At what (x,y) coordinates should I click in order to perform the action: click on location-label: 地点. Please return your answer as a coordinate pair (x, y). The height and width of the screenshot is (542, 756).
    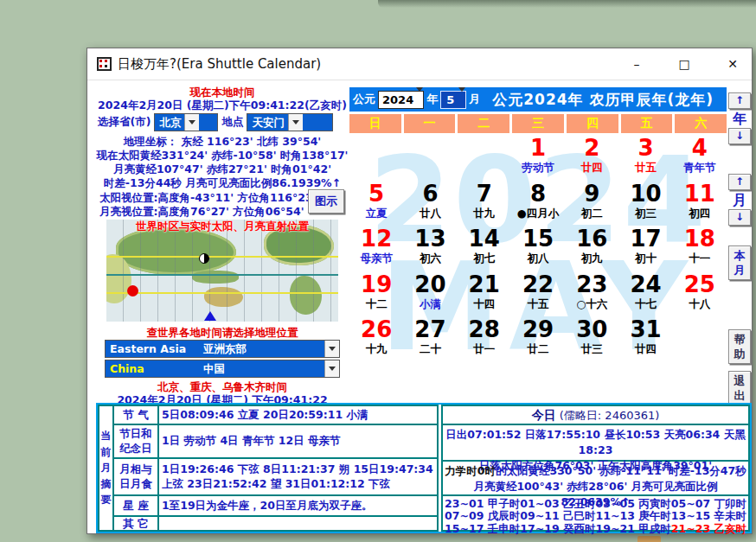
    Looking at the image, I should click on (232, 123).